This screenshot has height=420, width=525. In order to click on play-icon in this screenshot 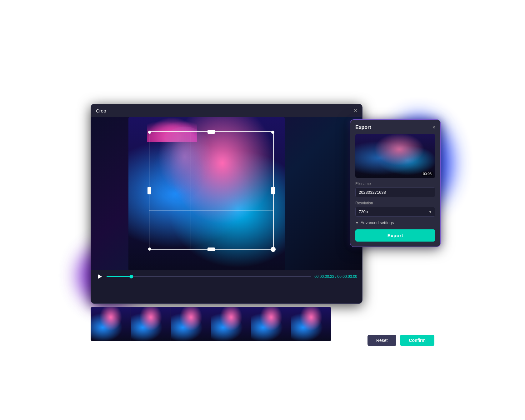, I will do `click(100, 277)`.